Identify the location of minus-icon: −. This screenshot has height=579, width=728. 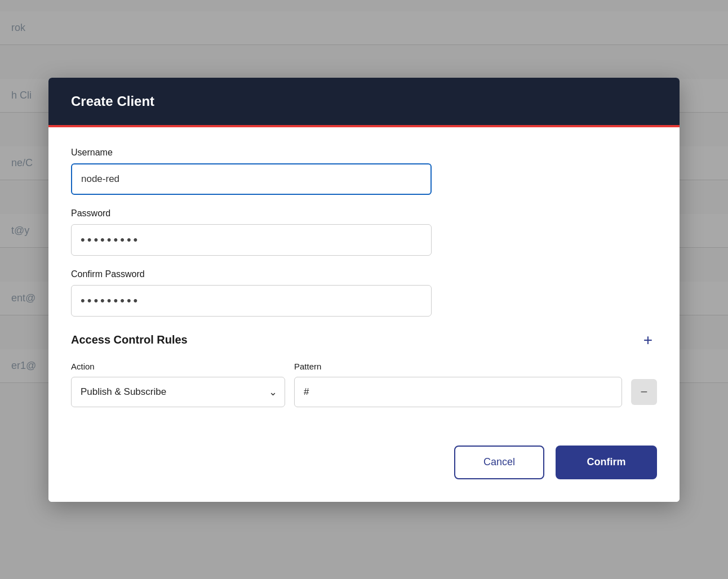
(645, 392).